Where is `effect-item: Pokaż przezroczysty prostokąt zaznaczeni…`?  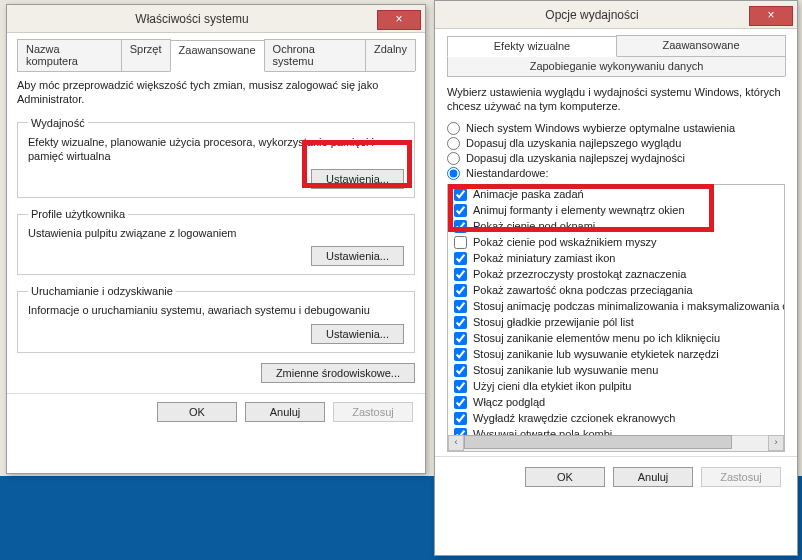 effect-item: Pokaż przezroczysty prostokąt zaznaczeni… is located at coordinates (618, 275).